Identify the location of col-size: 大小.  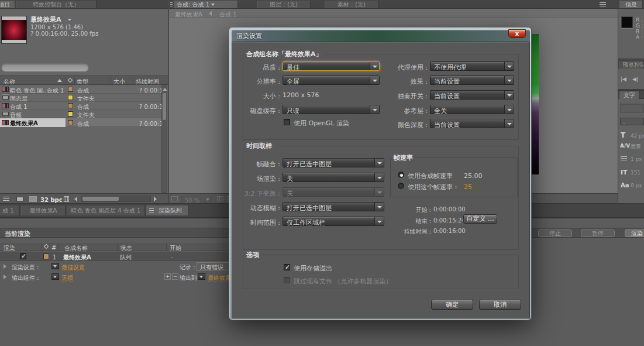
(119, 82).